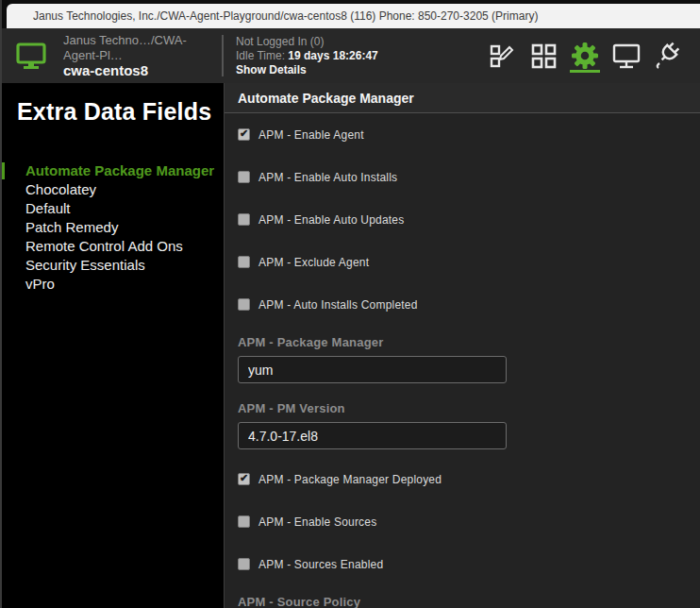 Image resolution: width=700 pixels, height=608 pixels. I want to click on field-row: APM - Auto Installs Completed, so click(469, 304).